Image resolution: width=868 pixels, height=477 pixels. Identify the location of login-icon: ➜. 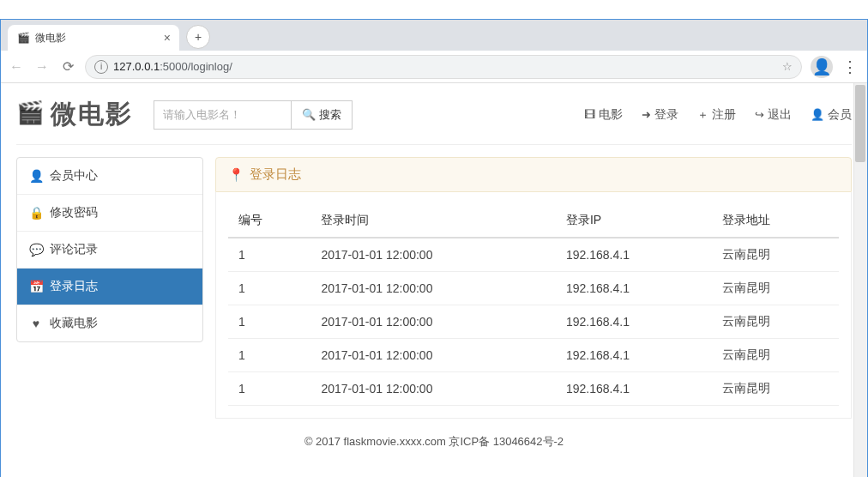
(647, 115).